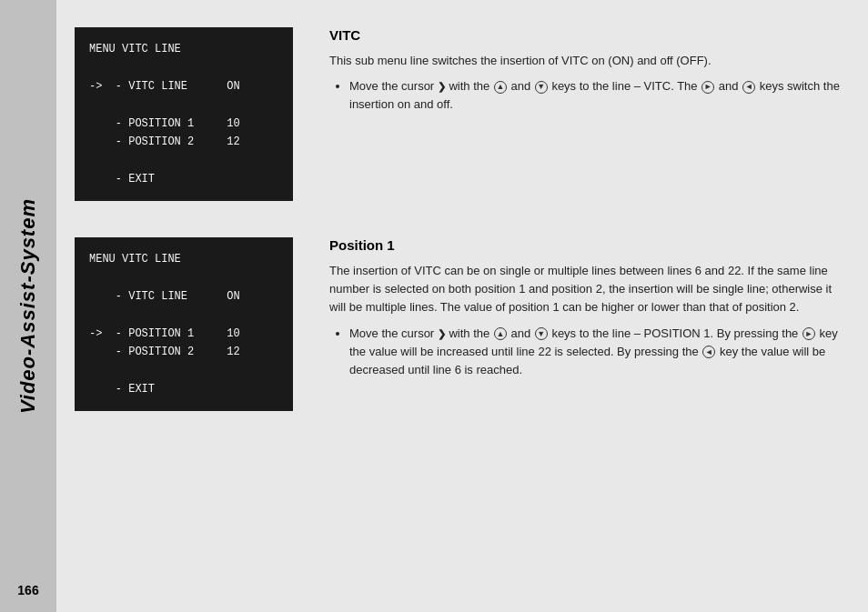 The width and height of the screenshot is (868, 612). I want to click on menu-line-1: MENU VITC LINE, so click(184, 49).